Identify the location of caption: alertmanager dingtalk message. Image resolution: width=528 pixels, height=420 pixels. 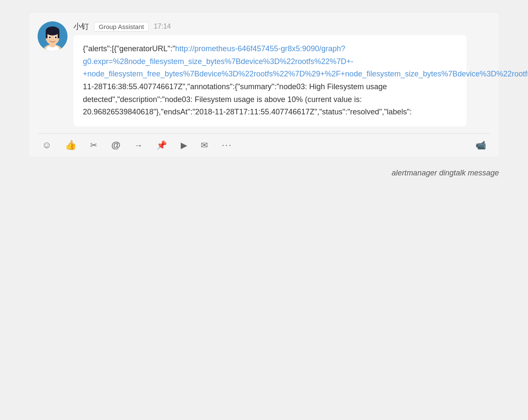
(264, 173).